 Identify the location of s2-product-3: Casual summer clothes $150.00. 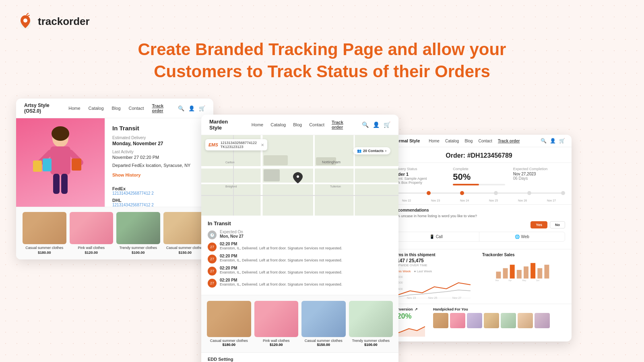
(324, 324).